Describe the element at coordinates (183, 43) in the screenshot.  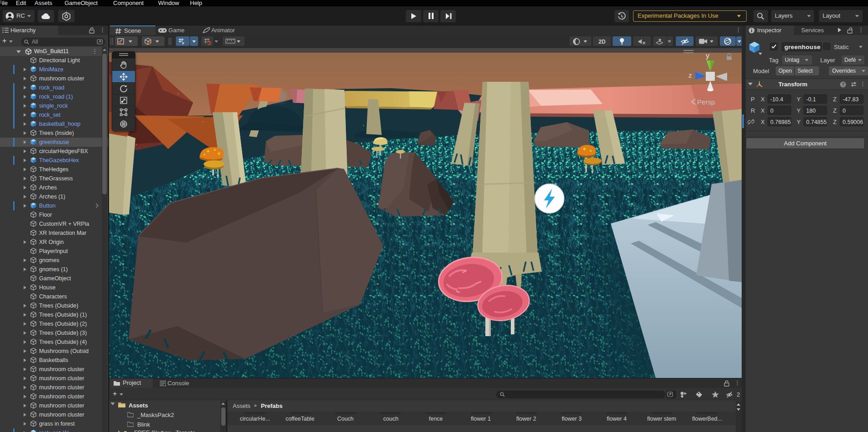
I see `svg-text: Y` at that location.